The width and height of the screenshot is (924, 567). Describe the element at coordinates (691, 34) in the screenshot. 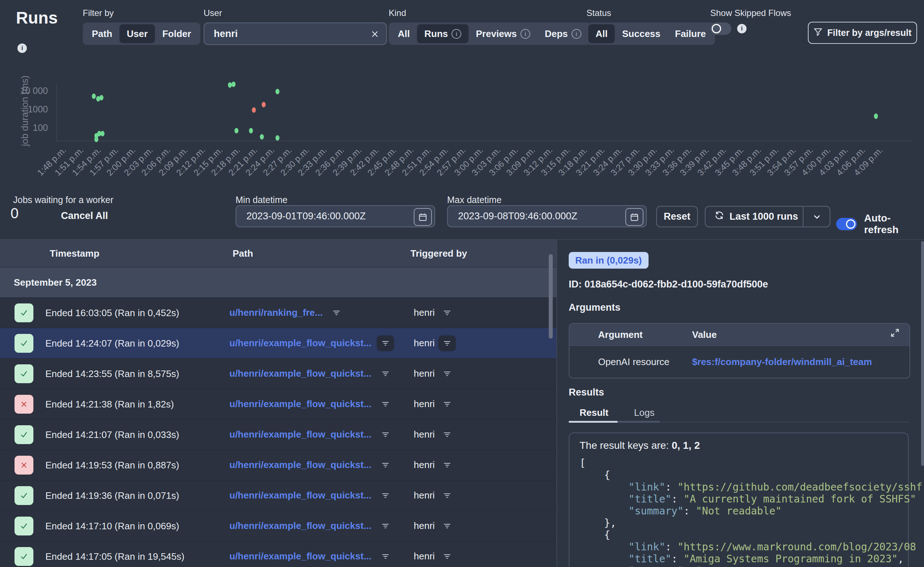

I see `segment-failure: Failure` at that location.